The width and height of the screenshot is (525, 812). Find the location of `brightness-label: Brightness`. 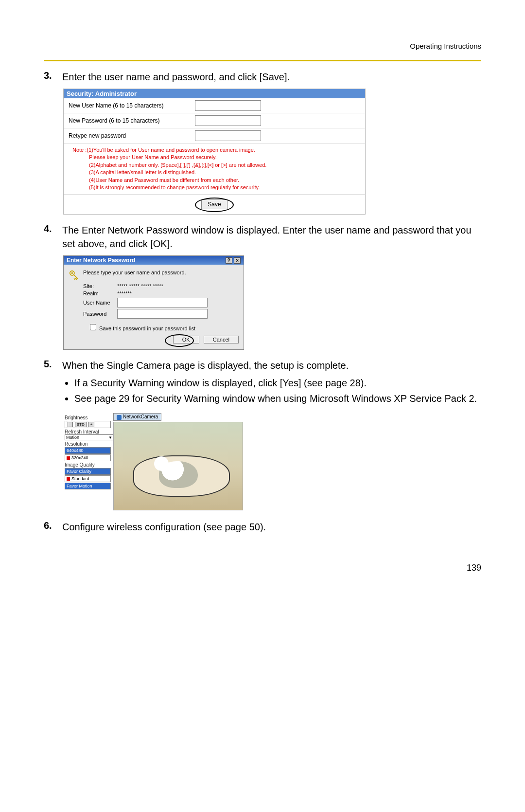

brightness-label: Brightness is located at coordinates (88, 417).